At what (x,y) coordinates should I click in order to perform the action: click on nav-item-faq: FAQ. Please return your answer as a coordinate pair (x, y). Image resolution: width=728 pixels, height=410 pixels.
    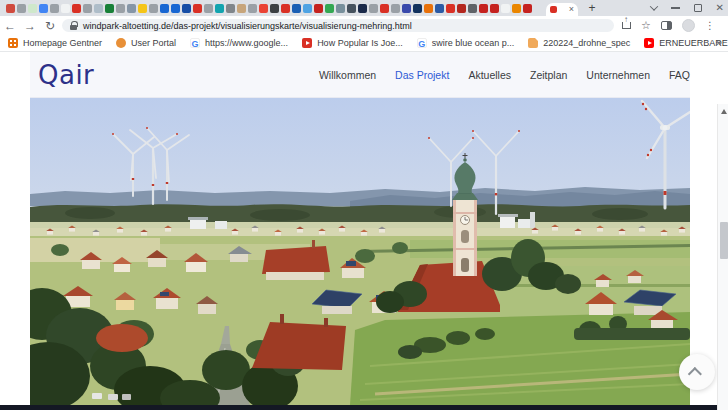
    Looking at the image, I should click on (680, 75).